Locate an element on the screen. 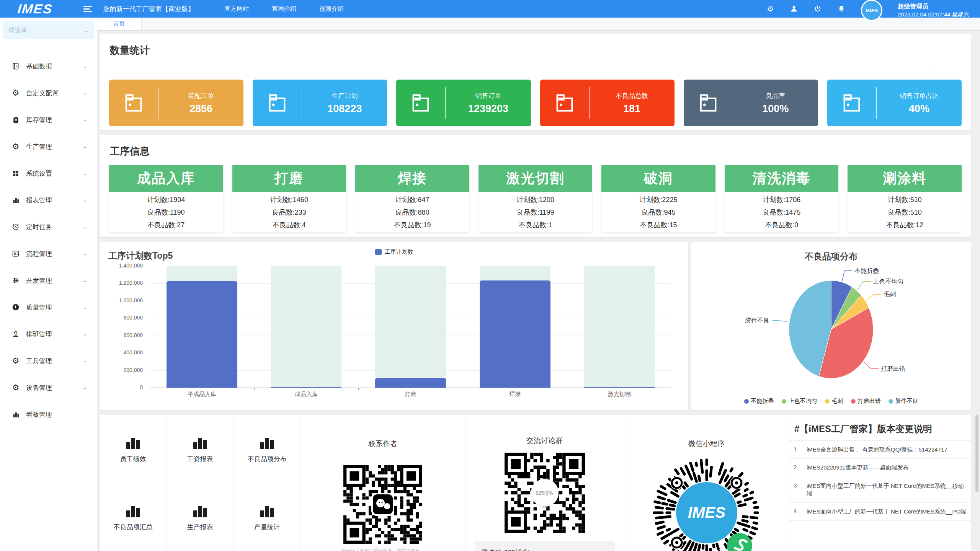 The height and width of the screenshot is (551, 980). stat-card-5: 销售订单占比 40% is located at coordinates (894, 103).